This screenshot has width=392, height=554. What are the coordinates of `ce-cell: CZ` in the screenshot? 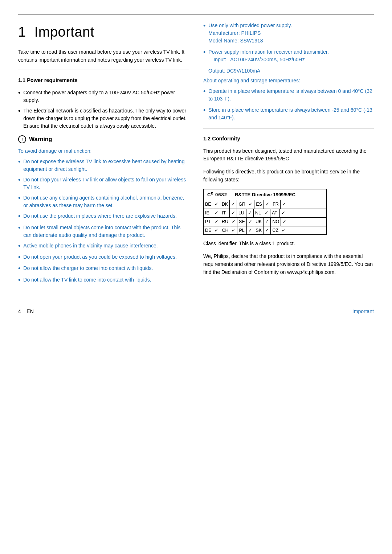 It's located at (275, 231).